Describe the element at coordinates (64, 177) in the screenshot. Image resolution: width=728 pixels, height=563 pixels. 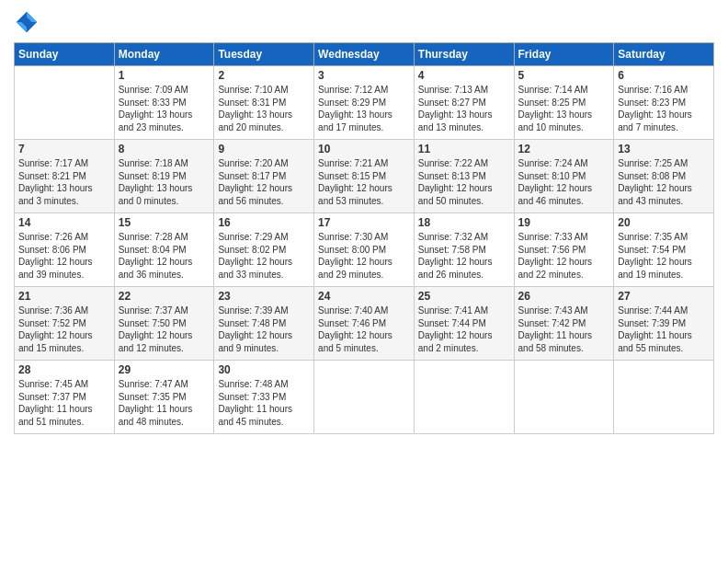
I see `calendar-cell: 7Sunrise: 7:17 AM Sunset: 8:21 PM Daylig…` at that location.